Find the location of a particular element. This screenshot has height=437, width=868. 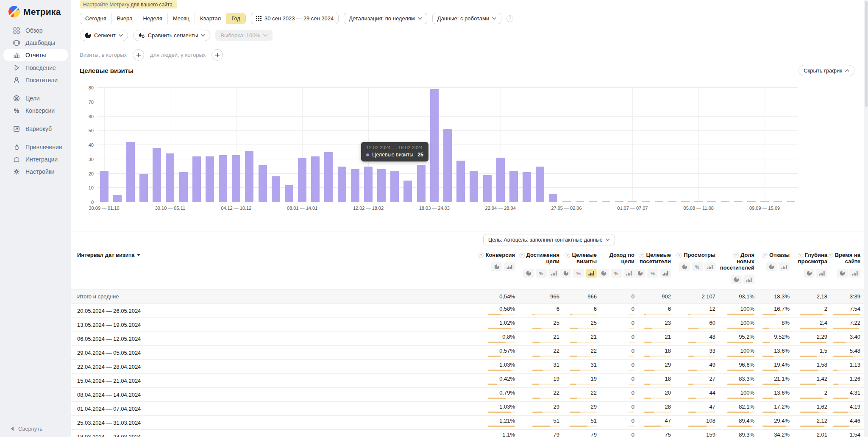

table-row: 15.04.2024 — 21.04.20240,42%19190182783,… is located at coordinates (470, 381).